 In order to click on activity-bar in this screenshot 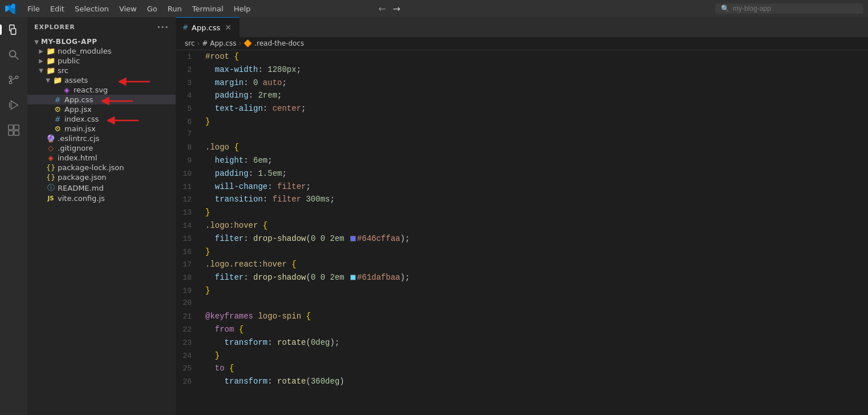, I will do `click(14, 216)`.